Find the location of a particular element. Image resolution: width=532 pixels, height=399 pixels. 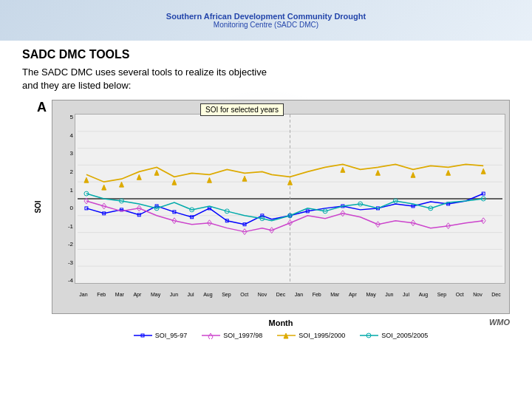

legend-item-4: SOI_2005/2005 is located at coordinates (394, 335).